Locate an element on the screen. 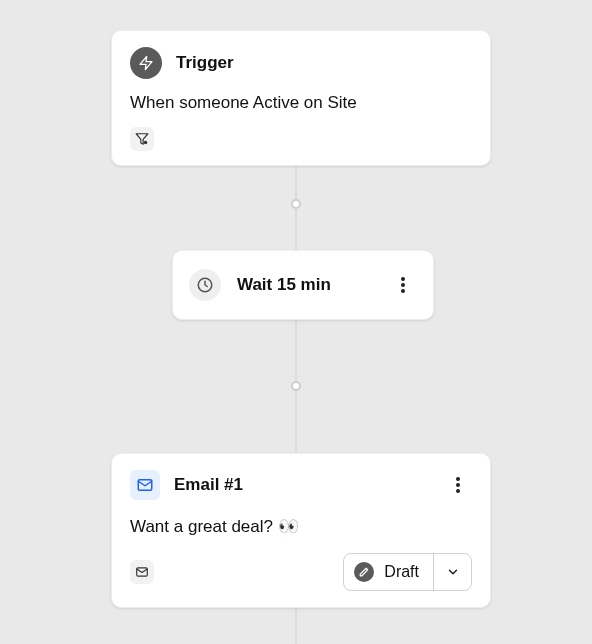 The width and height of the screenshot is (592, 644). connector-line is located at coordinates (296, 623).